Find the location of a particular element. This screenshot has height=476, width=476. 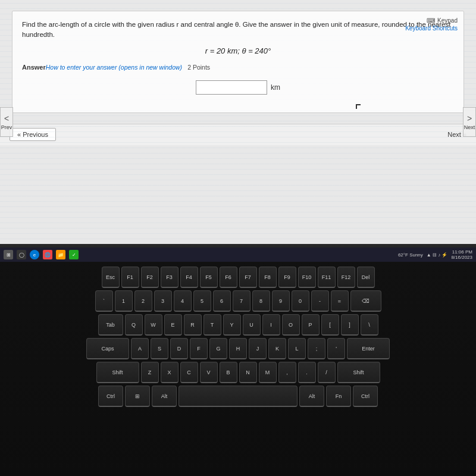

bottom-toolbar: « Previous Next » is located at coordinates (238, 134).